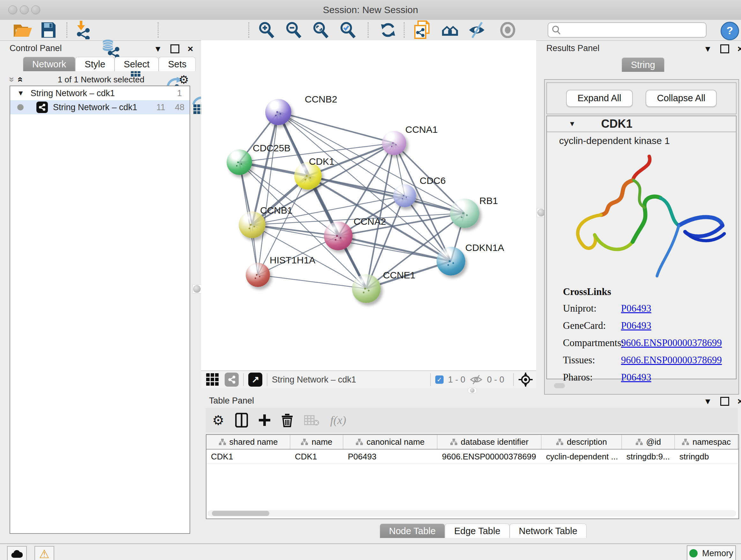 This screenshot has width=741, height=560. Describe the element at coordinates (100, 107) in the screenshot. I see `network-row-selected: String Network – cdk1 11 48` at that location.